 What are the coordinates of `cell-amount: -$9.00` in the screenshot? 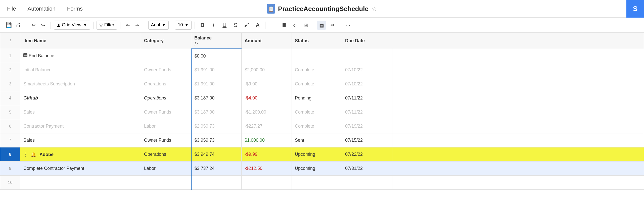 It's located at (267, 84).